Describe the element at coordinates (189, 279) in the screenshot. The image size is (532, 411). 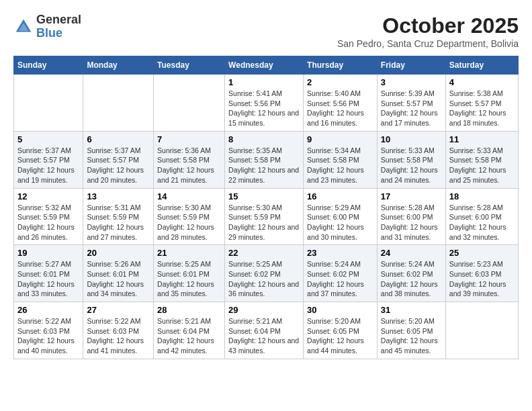
I see `day-info: Sunrise: 5:25 AM Sunset: 6:01 PM Dayligh…` at that location.